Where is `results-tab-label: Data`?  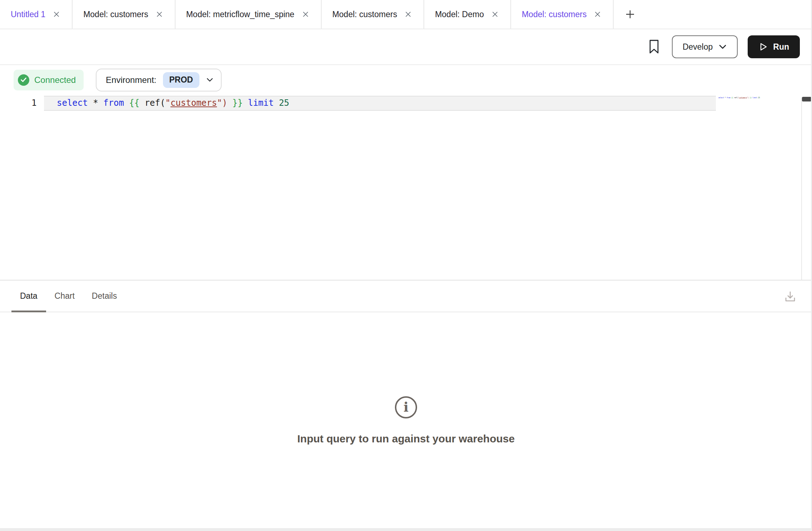 results-tab-label: Data is located at coordinates (29, 296).